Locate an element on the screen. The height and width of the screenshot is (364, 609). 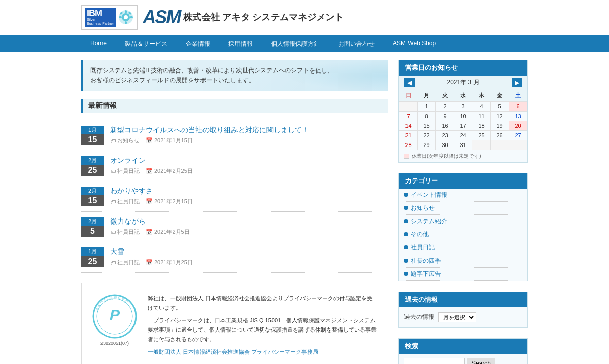
cal-cell: 18 is located at coordinates (482, 126).